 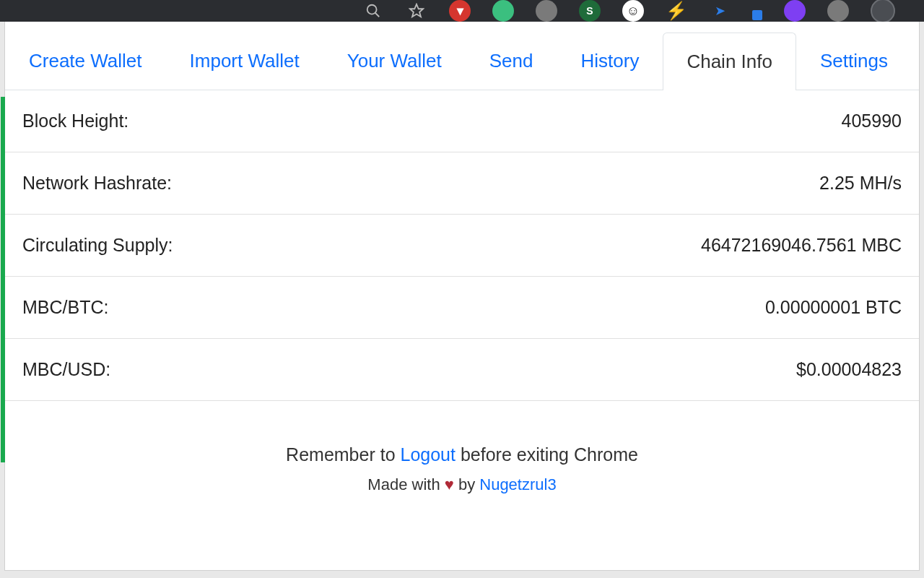 I want to click on extension-icon-7: ➤, so click(x=720, y=11).